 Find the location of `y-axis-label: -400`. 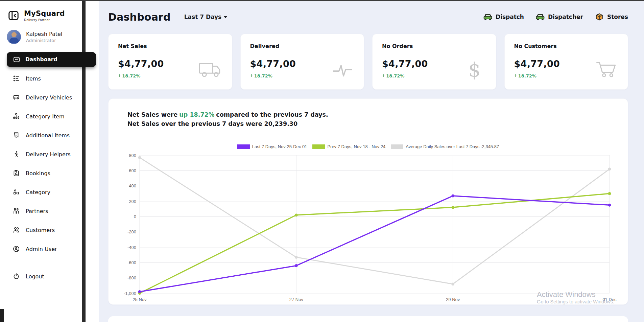

y-axis-label: -400 is located at coordinates (132, 248).